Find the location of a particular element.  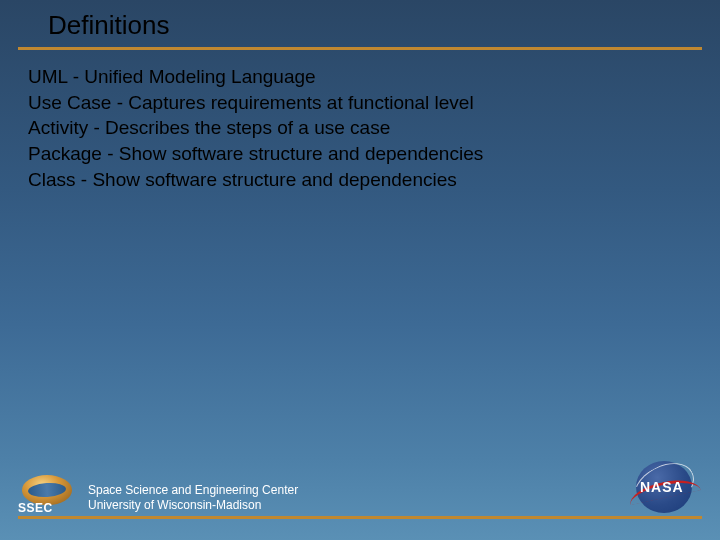

definition-line: Class - Show software structure and depe… is located at coordinates (360, 180).